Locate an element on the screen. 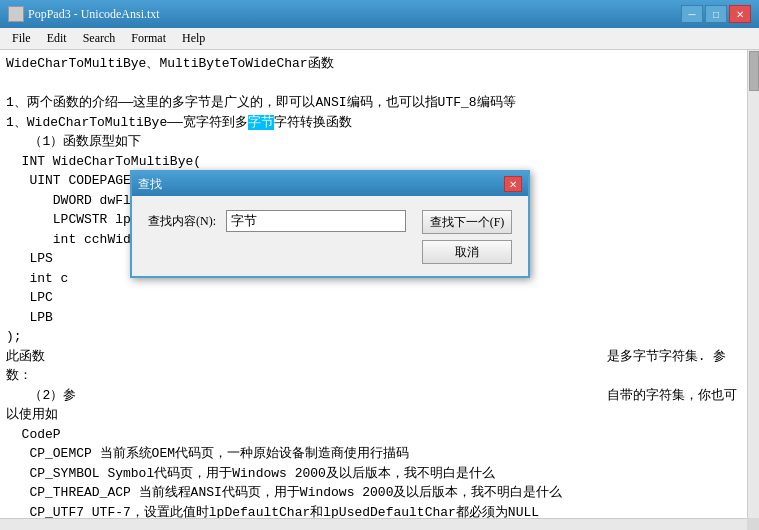  menu-edit: Edit is located at coordinates (57, 38).